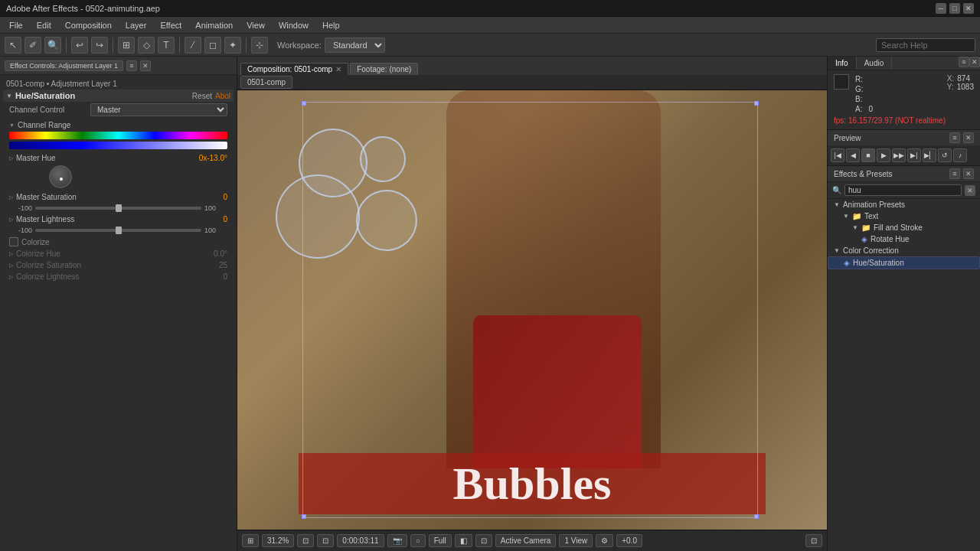  I want to click on workspace-select: Standard, so click(355, 45).